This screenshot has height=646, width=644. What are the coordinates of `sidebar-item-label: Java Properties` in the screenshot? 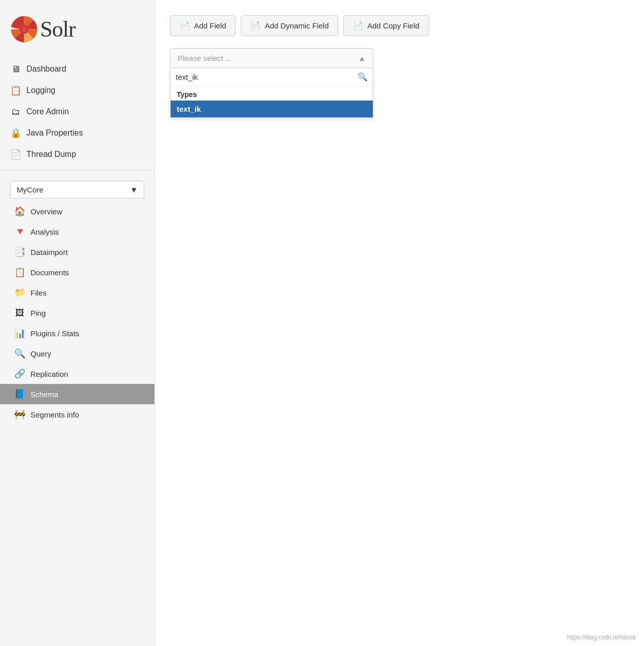 It's located at (55, 133).